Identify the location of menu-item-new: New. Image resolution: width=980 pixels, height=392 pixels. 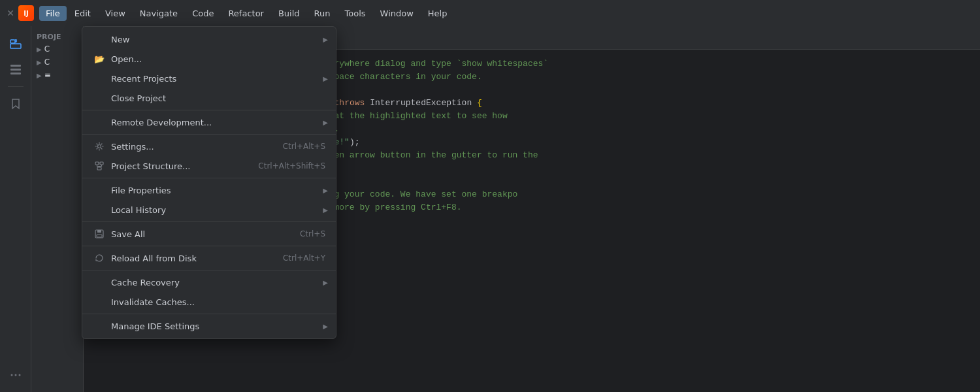
(209, 39).